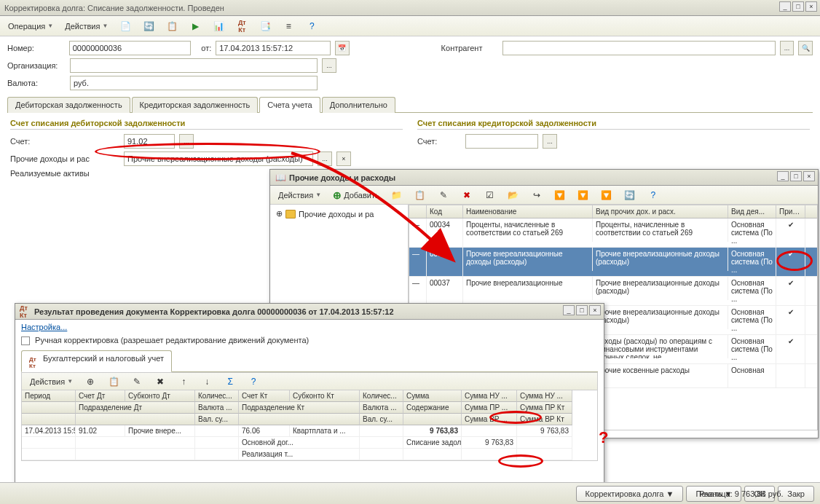  What do you see at coordinates (382, 396) in the screenshot?
I see `h-qty-kt: Количес...` at bounding box center [382, 396].